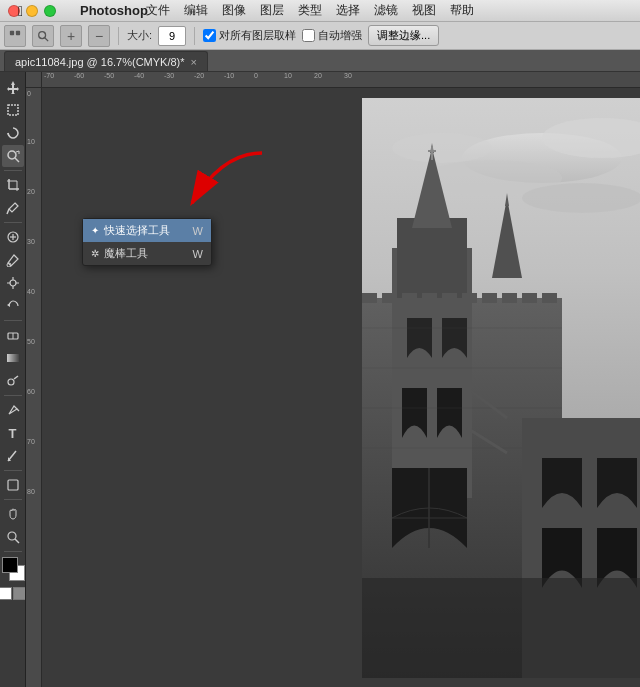  I want to click on magic-wand-label: 魔棒工具, so click(126, 254).